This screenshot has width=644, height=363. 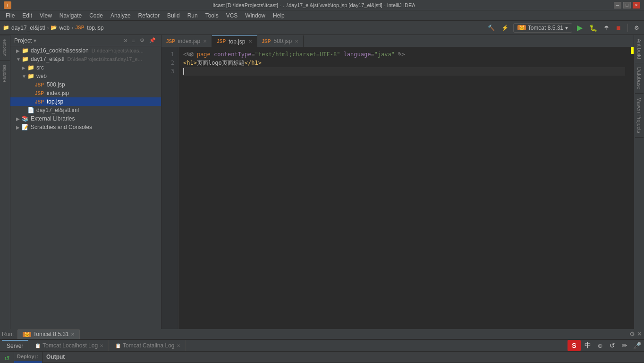 What do you see at coordinates (15, 346) in the screenshot?
I see `server-tab: Server` at bounding box center [15, 346].